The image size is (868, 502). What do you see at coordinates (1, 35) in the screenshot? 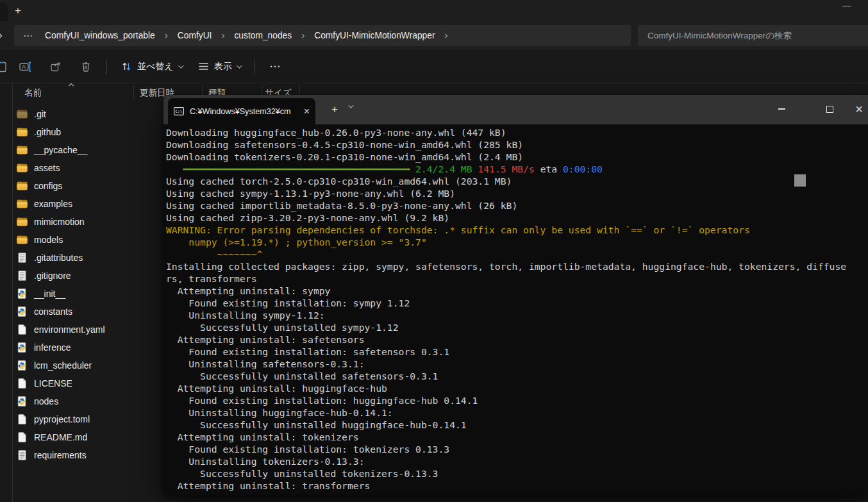
I see `forward-chevron-icon: ›` at bounding box center [1, 35].